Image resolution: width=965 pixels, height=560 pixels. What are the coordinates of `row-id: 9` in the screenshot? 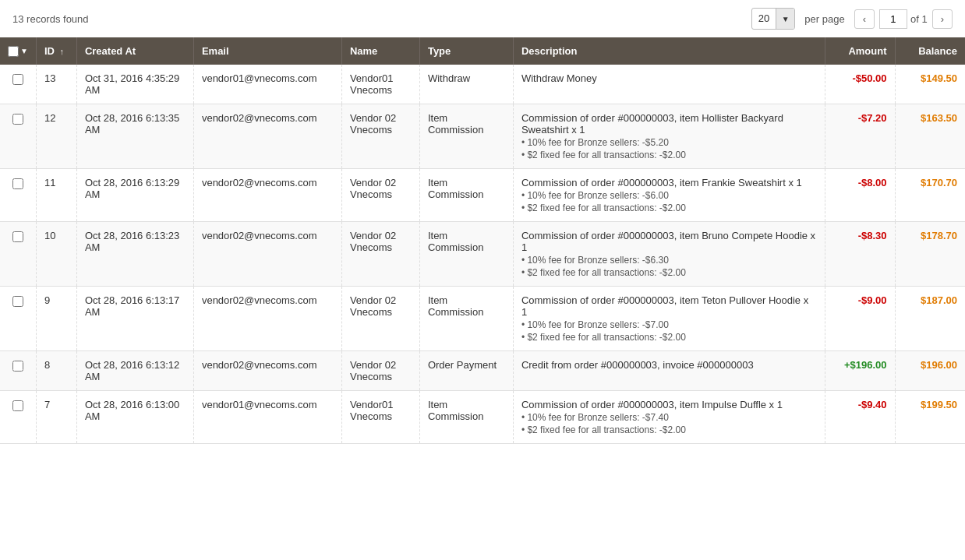 It's located at (56, 319).